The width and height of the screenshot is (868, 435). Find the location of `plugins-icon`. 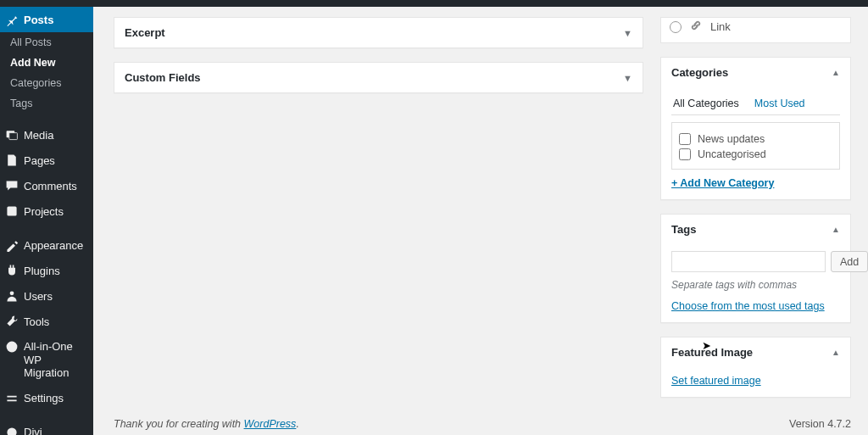

plugins-icon is located at coordinates (12, 270).